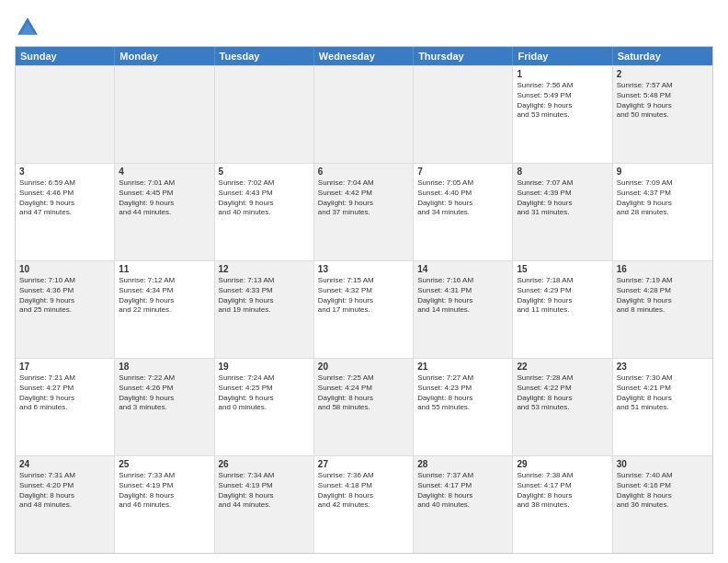 The width and height of the screenshot is (728, 563). What do you see at coordinates (64, 394) in the screenshot?
I see `day-info: Sunrise: 7:21 AM Sunset: 4:27 PM Dayligh…` at bounding box center [64, 394].